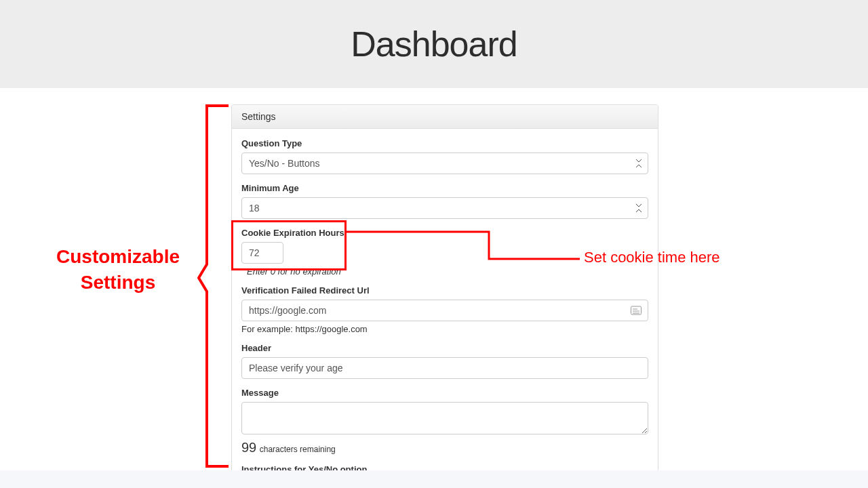 Image resolution: width=868 pixels, height=488 pixels. What do you see at coordinates (445, 208) in the screenshot?
I see `minimum-age-select: 18` at bounding box center [445, 208].